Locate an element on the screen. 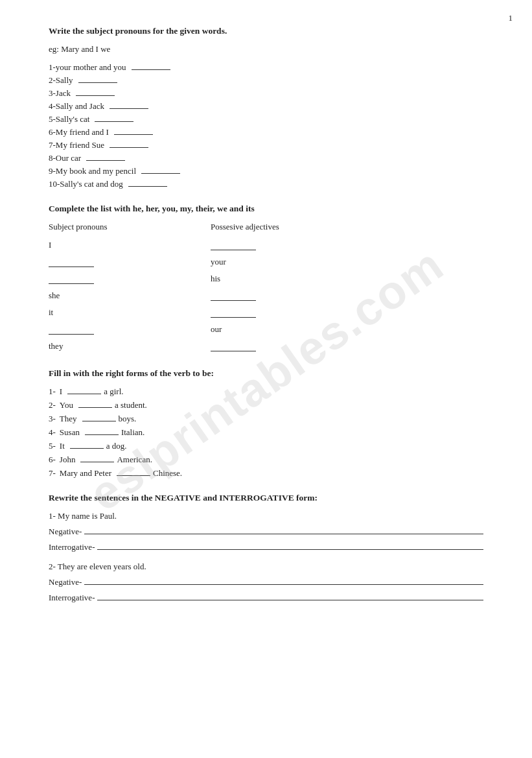 The width and height of the screenshot is (532, 758). verb-item: 2-Youa student. is located at coordinates (266, 405).